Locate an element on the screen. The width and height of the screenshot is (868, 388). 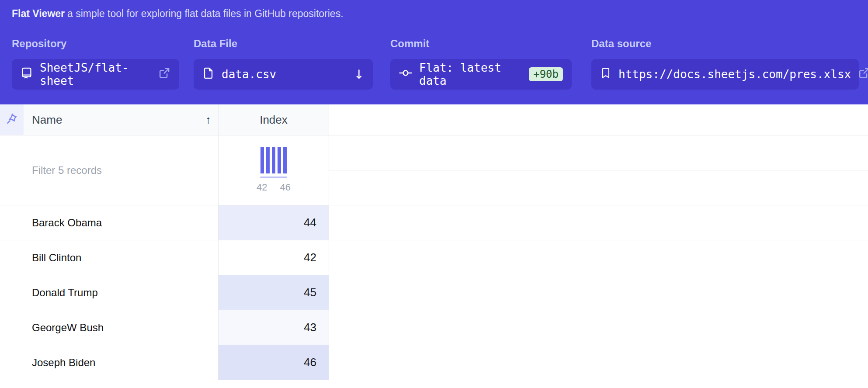
repo-book-icon is located at coordinates (27, 74).